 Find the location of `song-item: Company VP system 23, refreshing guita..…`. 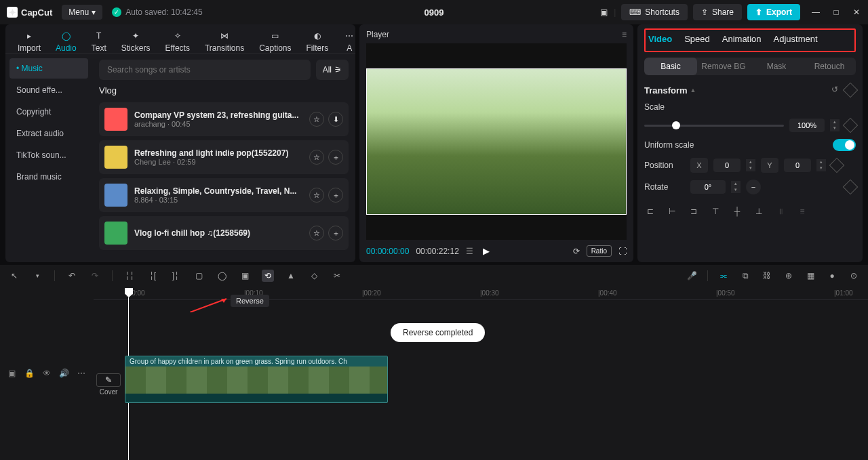

song-item: Company VP system 23, refreshing guita..… is located at coordinates (224, 119).